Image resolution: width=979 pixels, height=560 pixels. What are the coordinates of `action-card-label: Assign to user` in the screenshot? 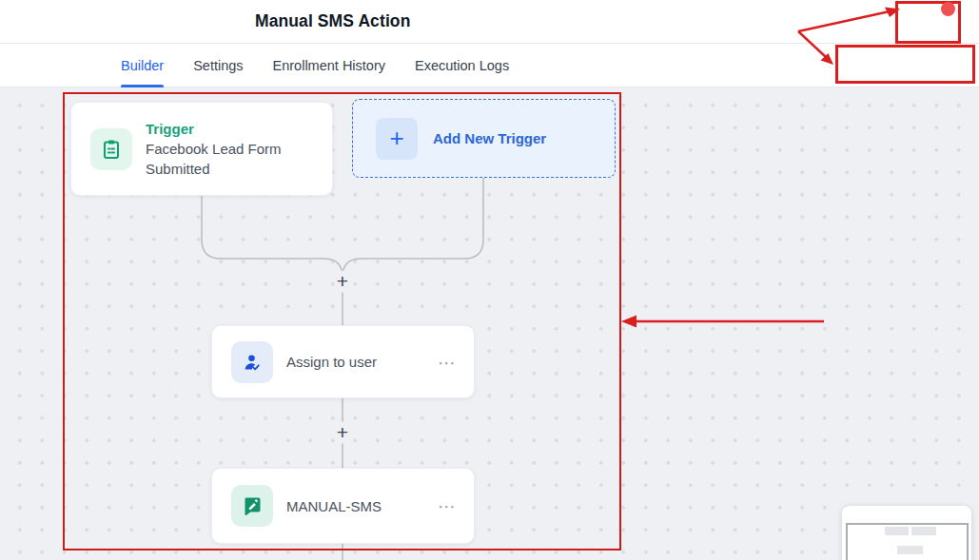 It's located at (331, 361).